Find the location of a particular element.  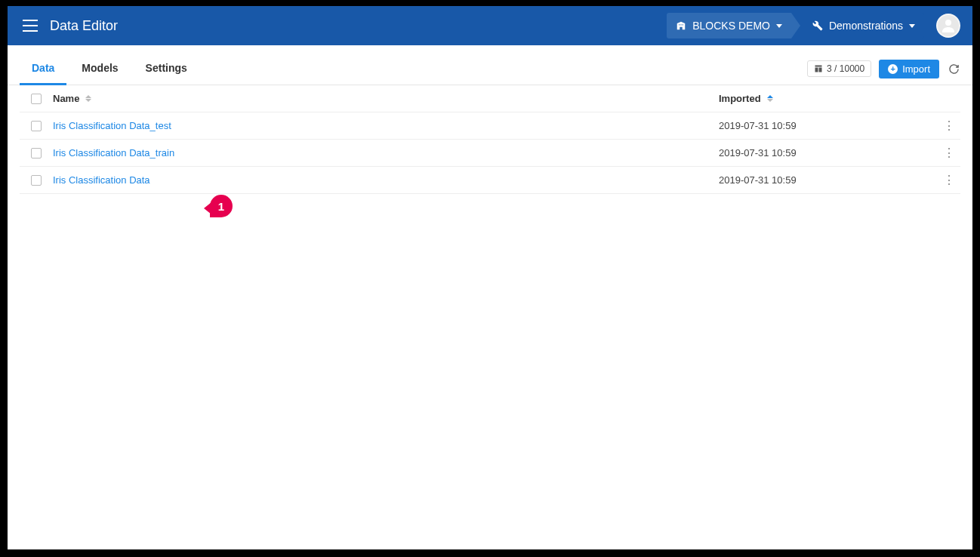

org-icon is located at coordinates (681, 26).